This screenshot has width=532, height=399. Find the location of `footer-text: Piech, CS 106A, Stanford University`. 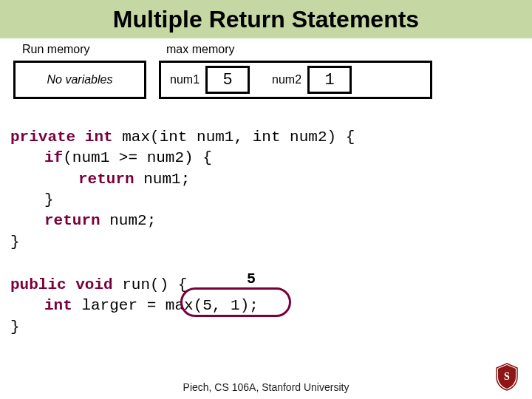

footer-text: Piech, CS 106A, Stanford University is located at coordinates (266, 387).